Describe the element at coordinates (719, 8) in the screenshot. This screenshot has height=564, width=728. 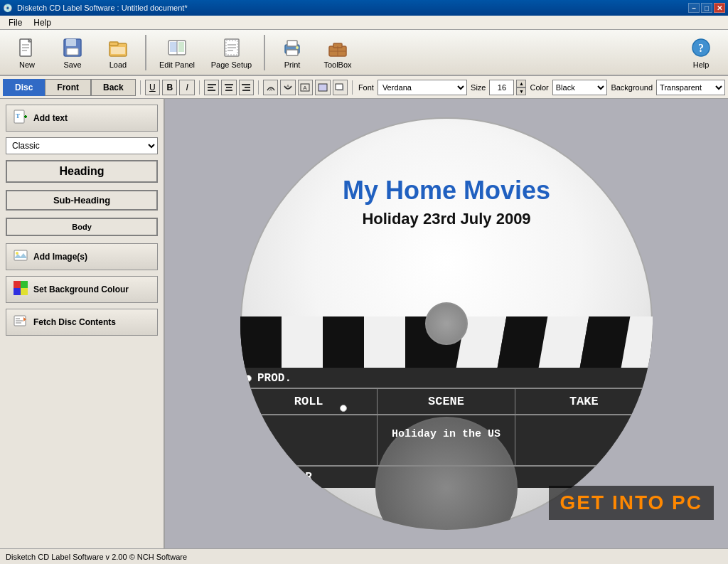
I see `close-button: ✕` at that location.